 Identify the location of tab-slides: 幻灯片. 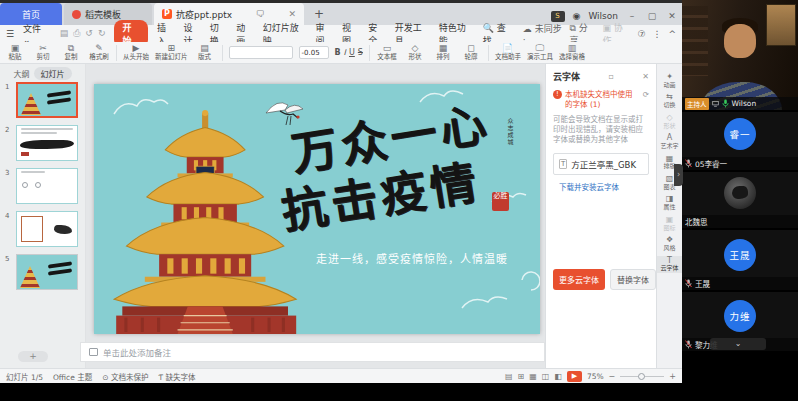
(53, 74).